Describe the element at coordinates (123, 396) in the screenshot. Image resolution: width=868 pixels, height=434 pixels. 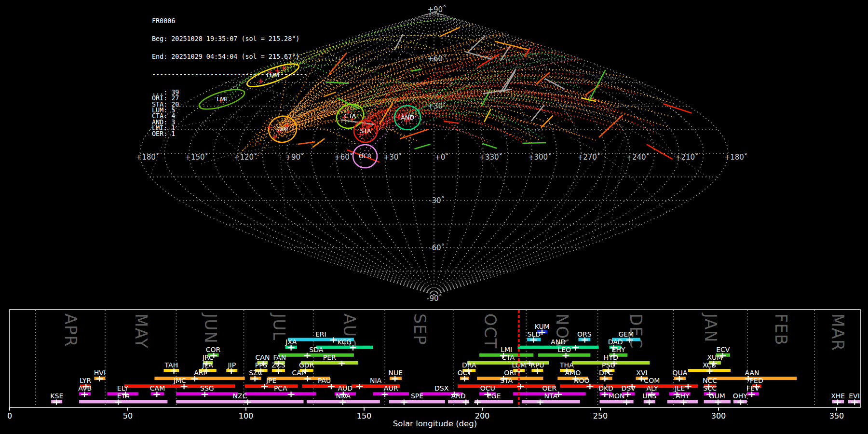
I see `shower-label-ETA: ETA` at that location.